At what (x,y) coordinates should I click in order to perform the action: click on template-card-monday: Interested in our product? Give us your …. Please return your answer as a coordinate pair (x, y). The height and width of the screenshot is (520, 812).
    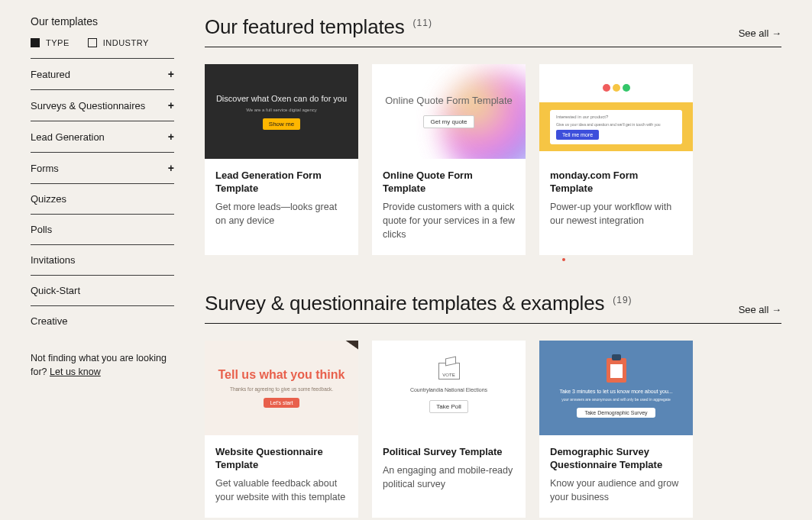
    Looking at the image, I should click on (616, 160).